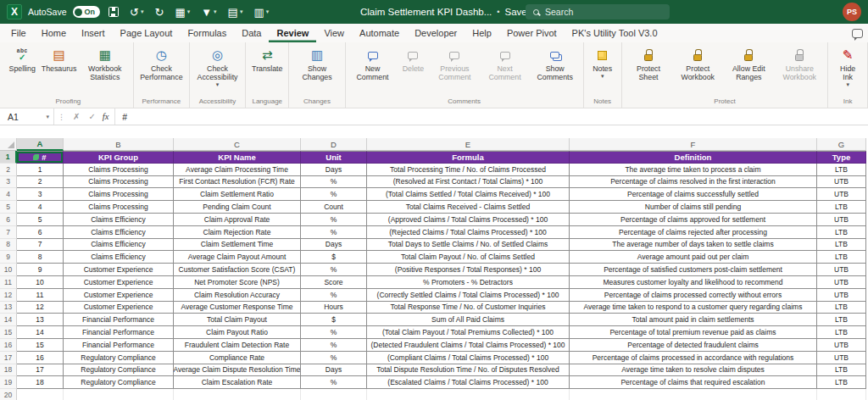 The width and height of the screenshot is (868, 400). What do you see at coordinates (334, 269) in the screenshot?
I see `cell-D10: %` at bounding box center [334, 269].